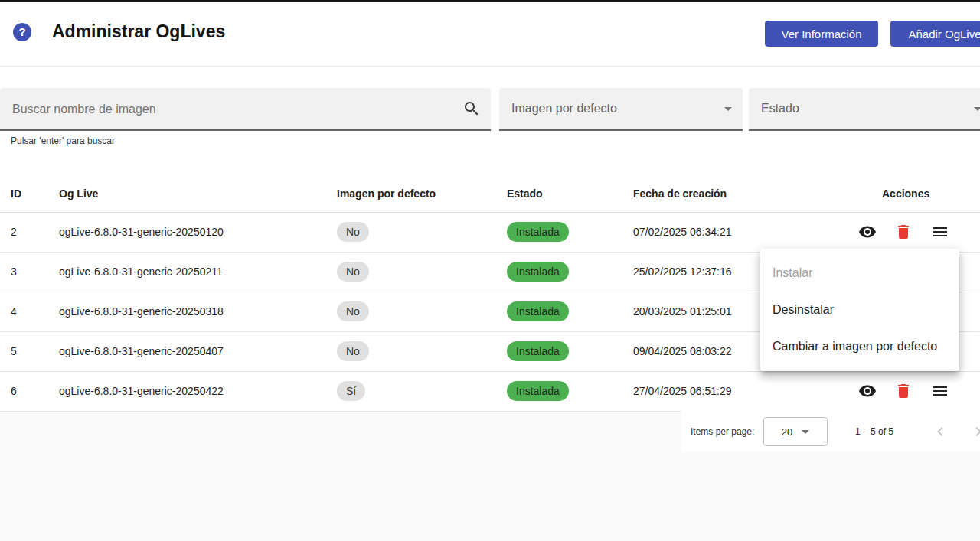 The width and height of the screenshot is (980, 541). I want to click on row-fecha: 09/04/2025 08:03:22, so click(682, 351).